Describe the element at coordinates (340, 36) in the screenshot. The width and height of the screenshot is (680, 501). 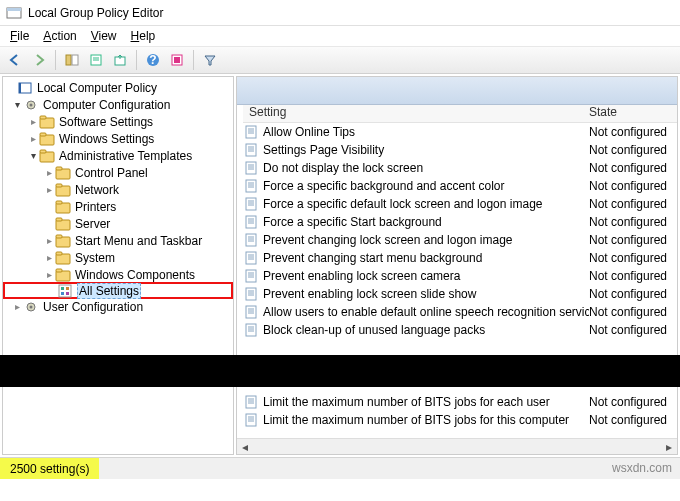
I see `menu-bar: File Action View Help` at that location.